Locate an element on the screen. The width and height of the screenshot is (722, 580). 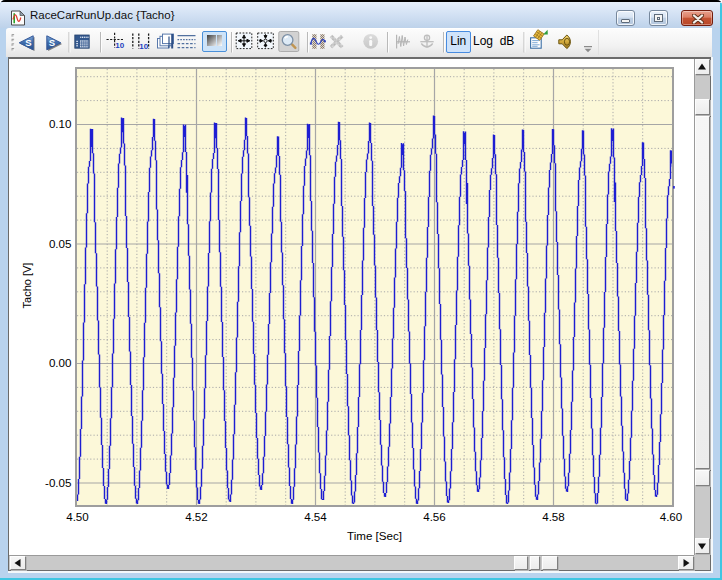
svg-text: 4.60 is located at coordinates (672, 516).